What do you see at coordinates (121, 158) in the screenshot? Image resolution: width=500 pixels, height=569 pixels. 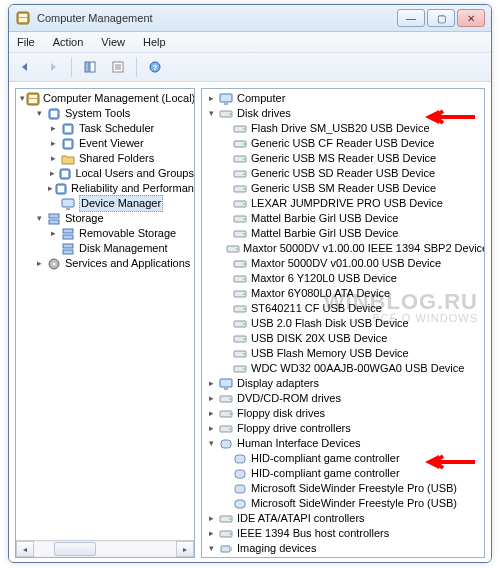 I see `node-shared-folders: ▸Shared Folders` at bounding box center [121, 158].